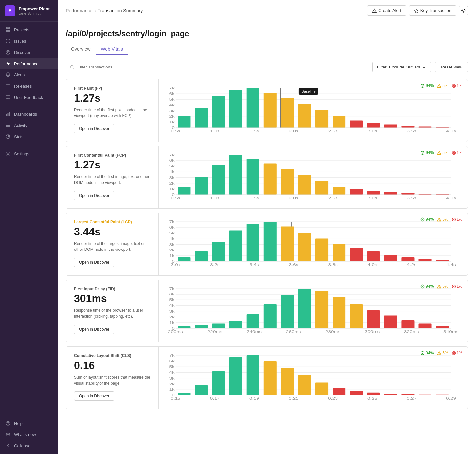  I want to click on metric-desc-fcp: Render time of the first image, text or …, so click(112, 180).